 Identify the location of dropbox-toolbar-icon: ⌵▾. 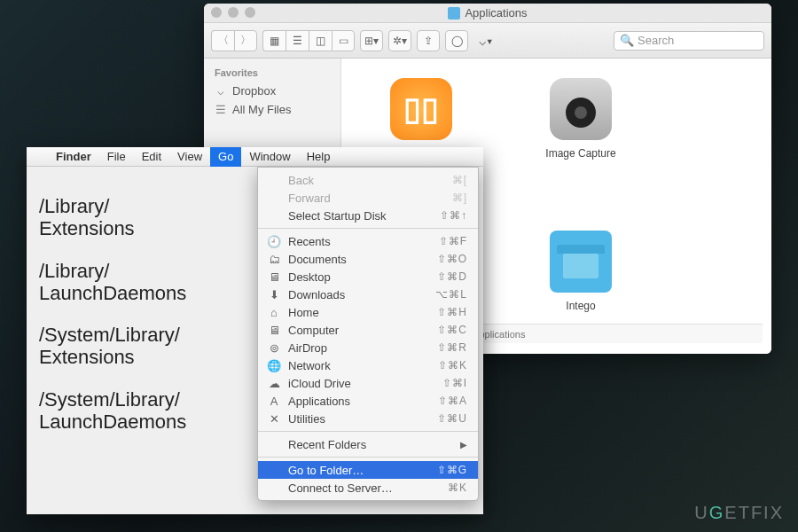
(486, 41).